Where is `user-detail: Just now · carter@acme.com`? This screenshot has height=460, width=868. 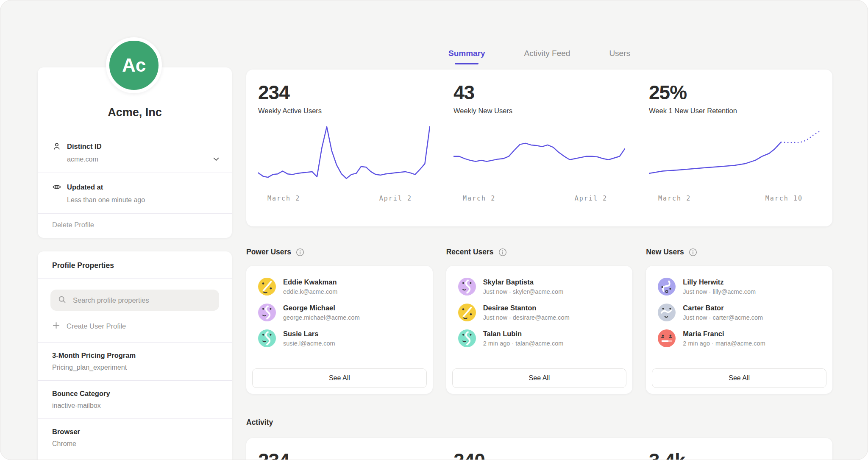 user-detail: Just now · carter@acme.com is located at coordinates (723, 318).